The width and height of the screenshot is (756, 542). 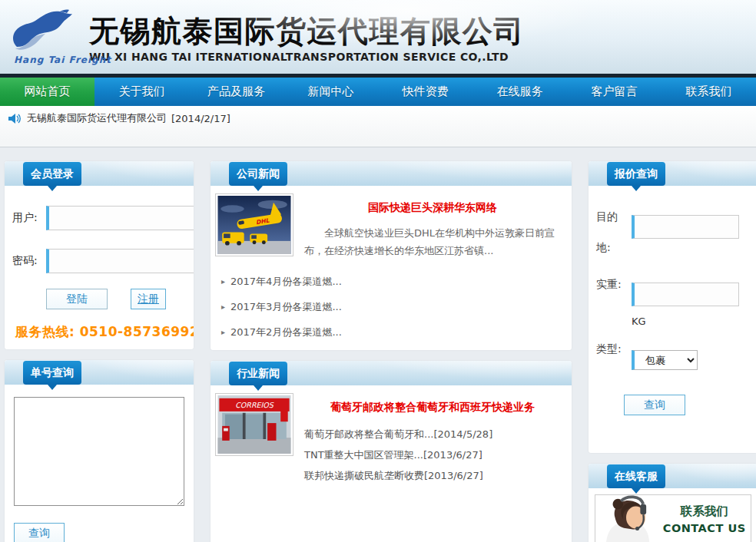 What do you see at coordinates (99, 174) in the screenshot?
I see `member-login-header: 会员登录` at bounding box center [99, 174].